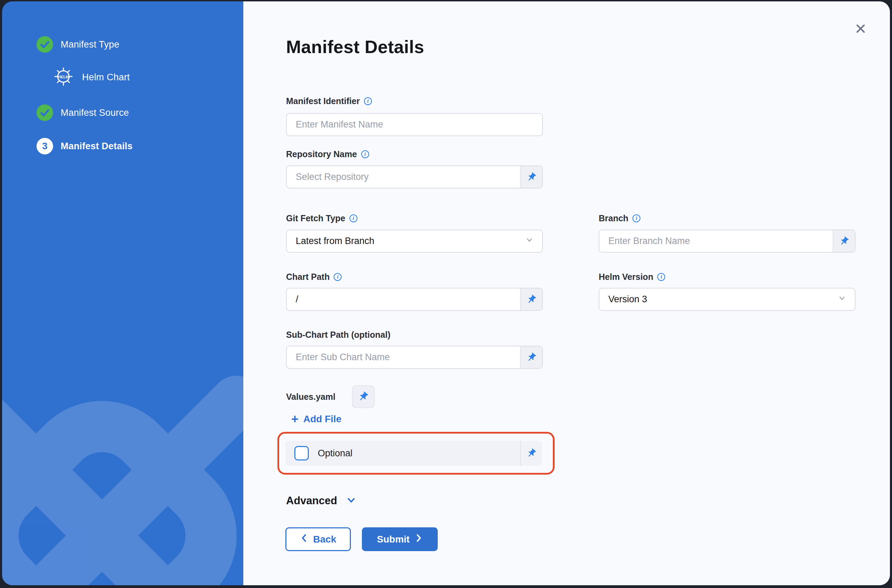  What do you see at coordinates (64, 77) in the screenshot?
I see `helm-icon: HELM` at bounding box center [64, 77].